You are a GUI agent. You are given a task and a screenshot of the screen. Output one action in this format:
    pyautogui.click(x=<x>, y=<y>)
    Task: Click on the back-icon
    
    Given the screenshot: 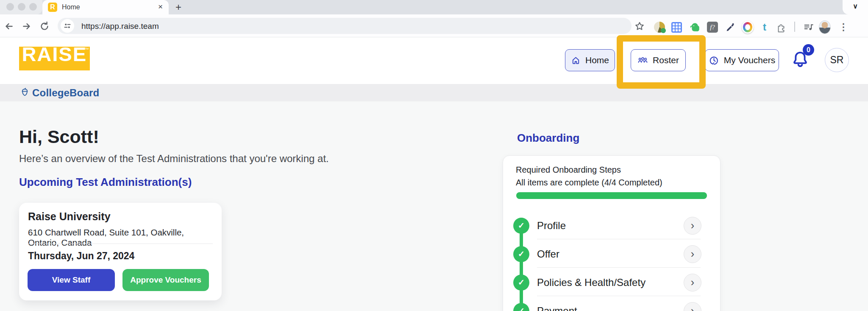 What is the action you would take?
    pyautogui.click(x=9, y=26)
    